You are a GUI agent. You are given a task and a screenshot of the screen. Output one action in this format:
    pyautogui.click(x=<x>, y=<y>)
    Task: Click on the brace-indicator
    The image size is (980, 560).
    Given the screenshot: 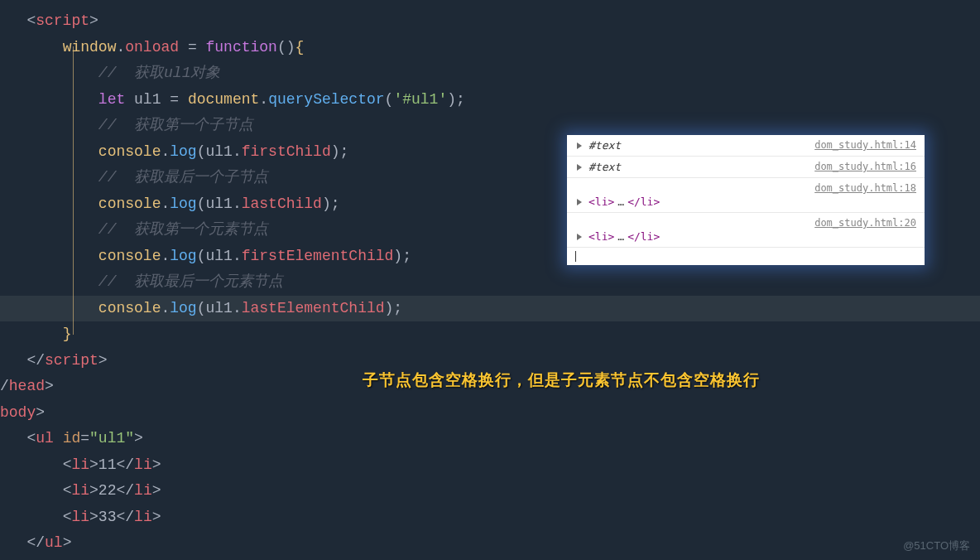 What is the action you would take?
    pyautogui.click(x=73, y=191)
    